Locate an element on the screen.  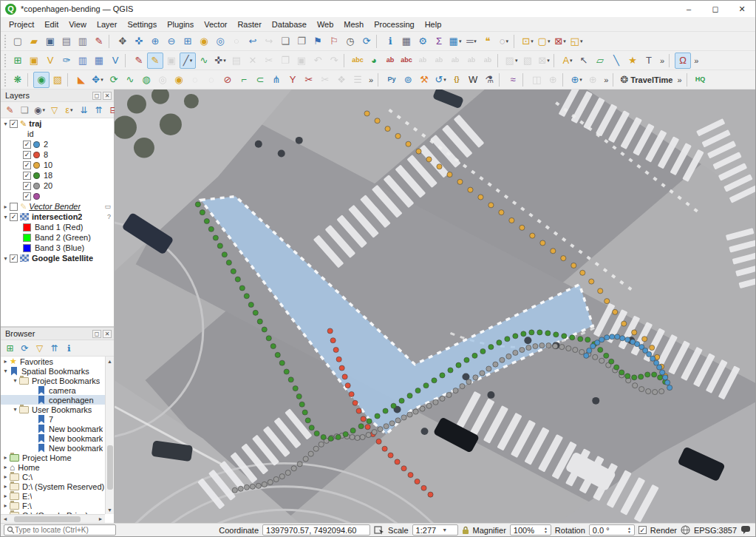
vertex-tool-button: ✜▾ is located at coordinates (220, 61).